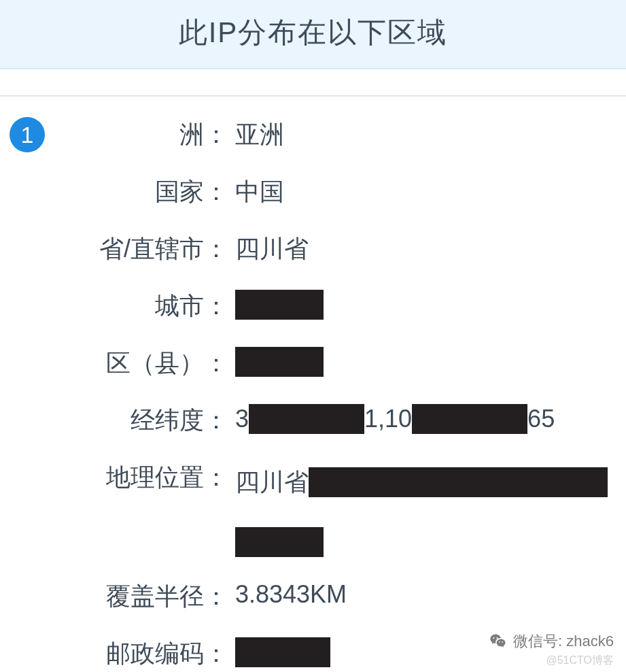 The height and width of the screenshot is (672, 626). Describe the element at coordinates (123, 249) in the screenshot. I see `label-province: 省/直辖市：` at that location.